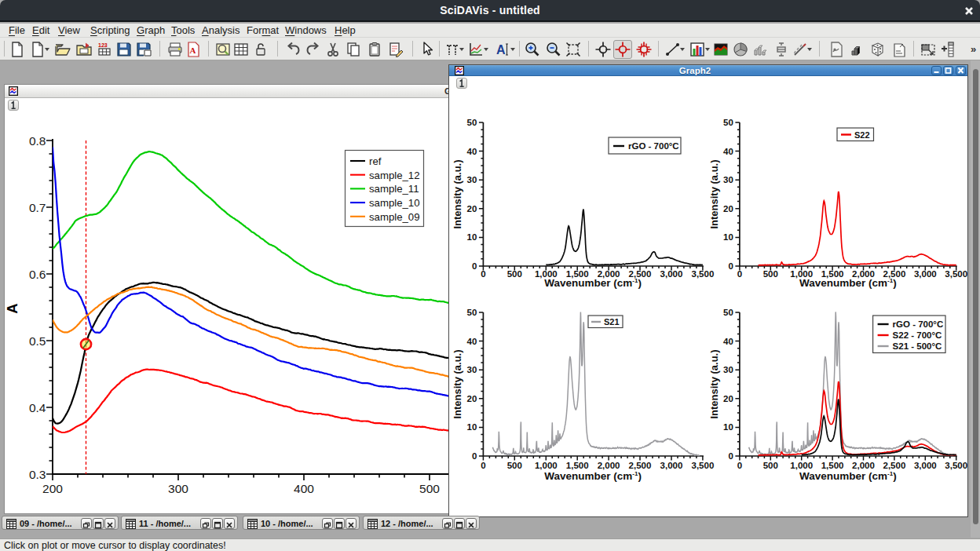 The height and width of the screenshot is (551, 980). I want to click on svg-text: S21 - 500°C, so click(917, 346).